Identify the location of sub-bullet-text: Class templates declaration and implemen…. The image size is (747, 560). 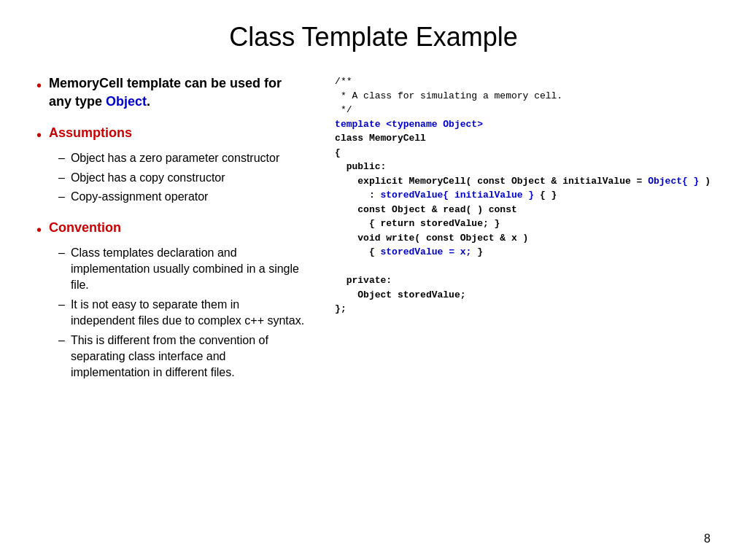
(188, 270).